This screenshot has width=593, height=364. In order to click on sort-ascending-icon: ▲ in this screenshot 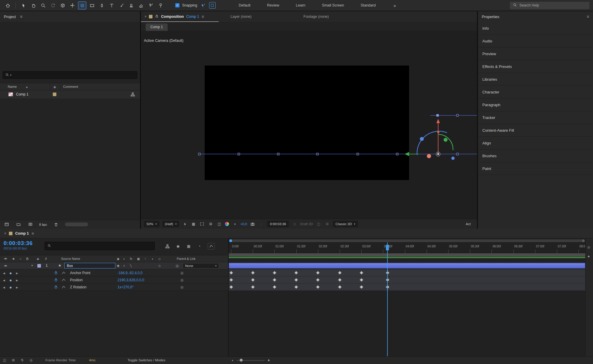, I will do `click(27, 87)`.